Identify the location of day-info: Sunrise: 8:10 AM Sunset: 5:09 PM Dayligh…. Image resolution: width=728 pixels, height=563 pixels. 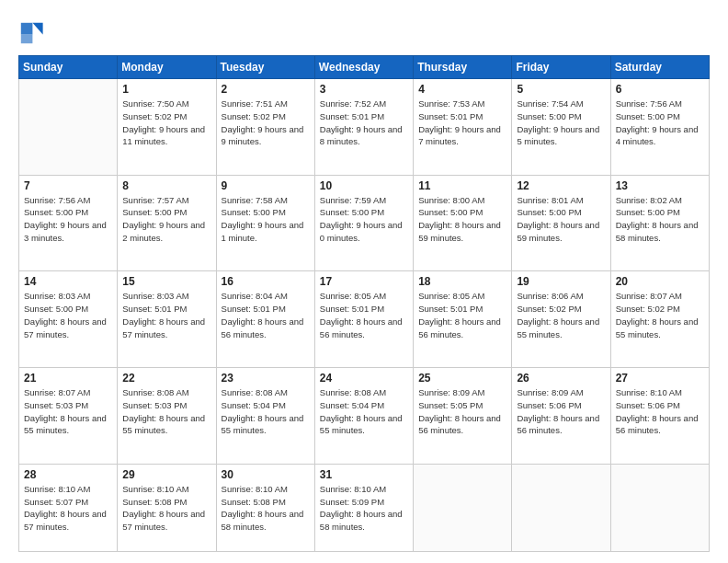
(364, 508).